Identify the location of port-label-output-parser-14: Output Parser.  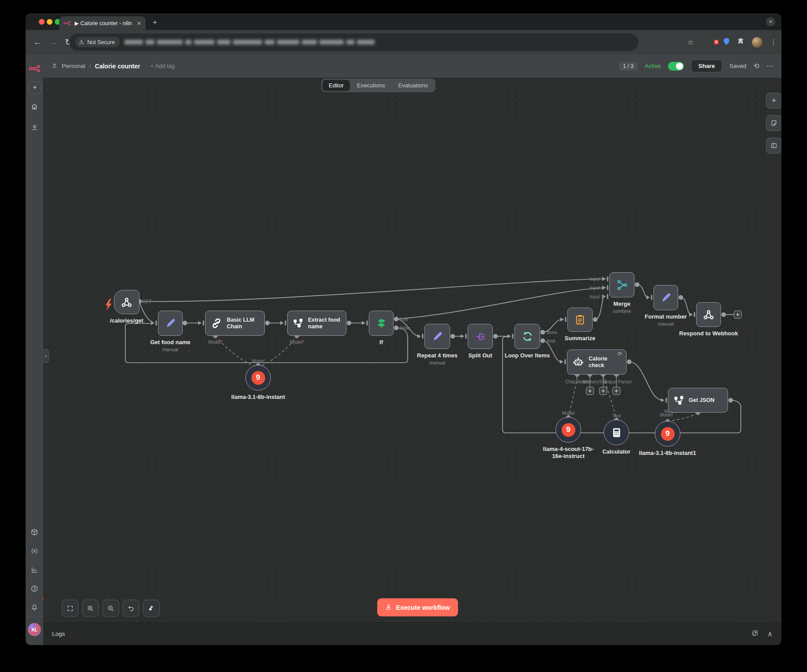
(617, 382).